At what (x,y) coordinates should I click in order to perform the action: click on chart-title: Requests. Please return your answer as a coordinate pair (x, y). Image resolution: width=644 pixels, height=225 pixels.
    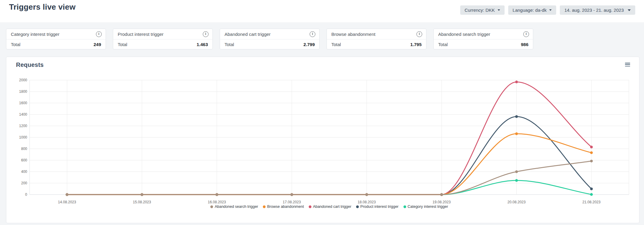
    Looking at the image, I should click on (30, 65).